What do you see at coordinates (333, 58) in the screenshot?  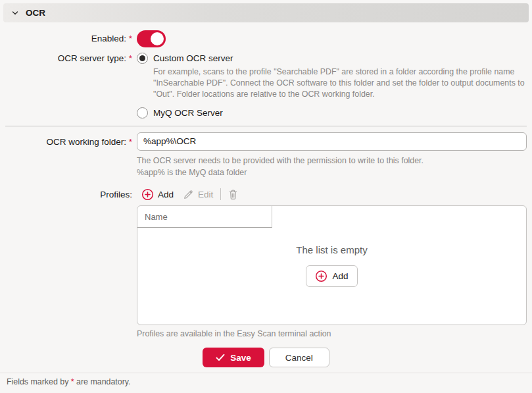 I see `radio-custom-ocr-server: Custom OCR server` at bounding box center [333, 58].